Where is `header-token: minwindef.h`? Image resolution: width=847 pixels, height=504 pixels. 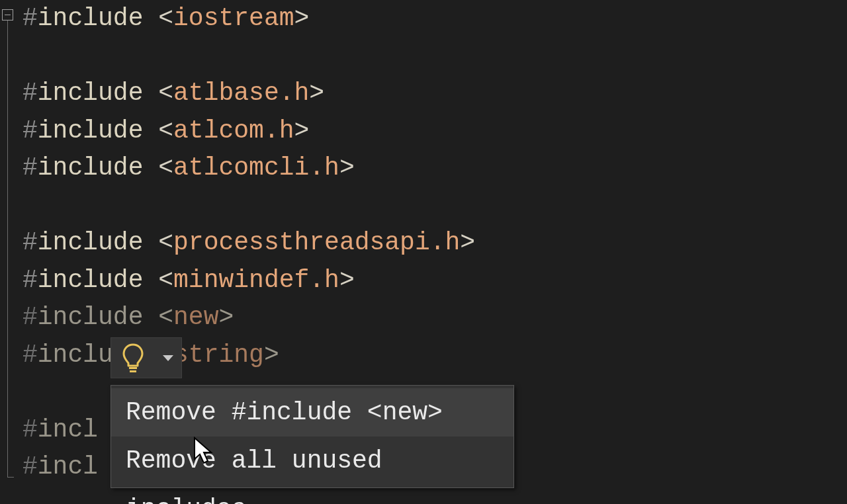
header-token: minwindef.h is located at coordinates (257, 280).